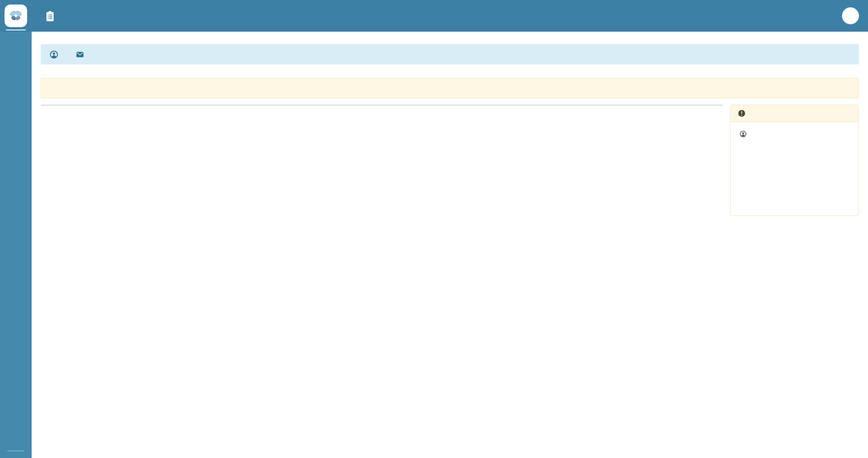 The height and width of the screenshot is (458, 868). I want to click on note-body, so click(795, 168).